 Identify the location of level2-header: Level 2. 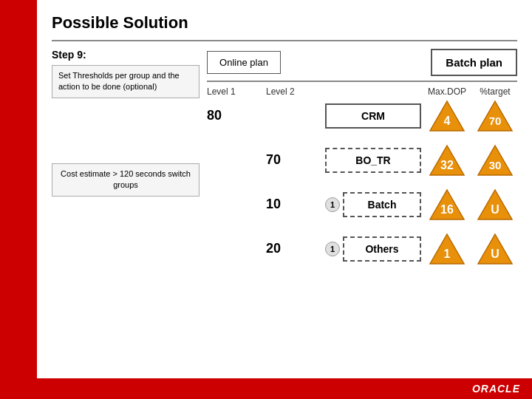
(296, 92).